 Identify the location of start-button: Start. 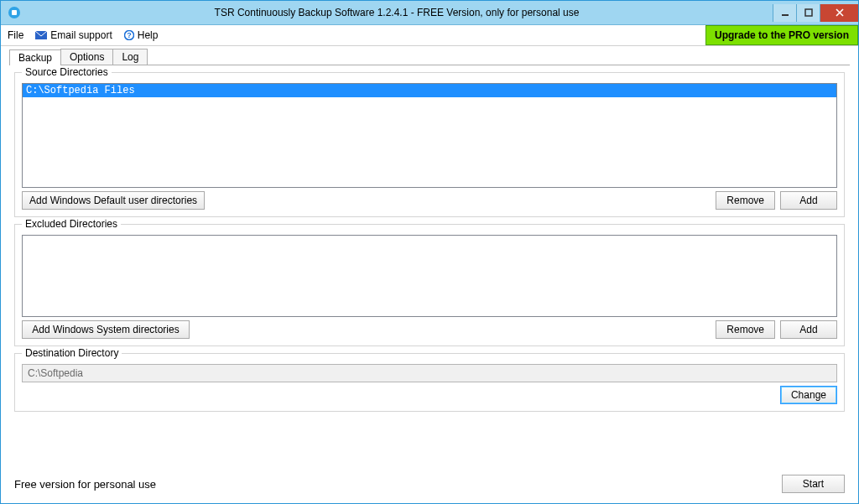
(814, 484).